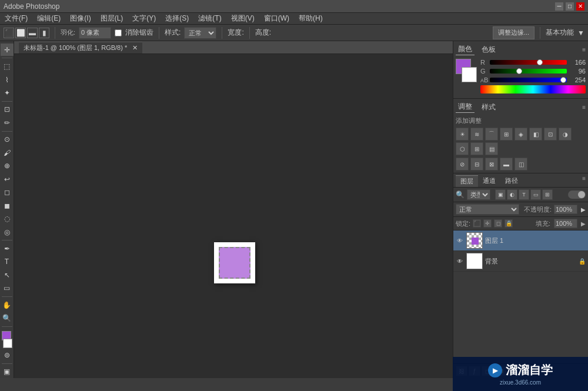 The width and height of the screenshot is (588, 391). I want to click on lock-pixels-icon: ⬛, so click(477, 223).